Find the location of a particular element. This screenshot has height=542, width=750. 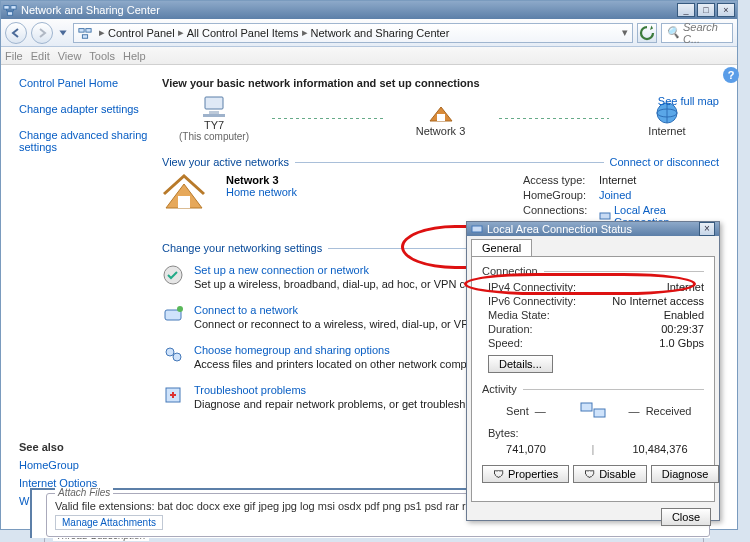

menu-help: Help is located at coordinates (134, 56).